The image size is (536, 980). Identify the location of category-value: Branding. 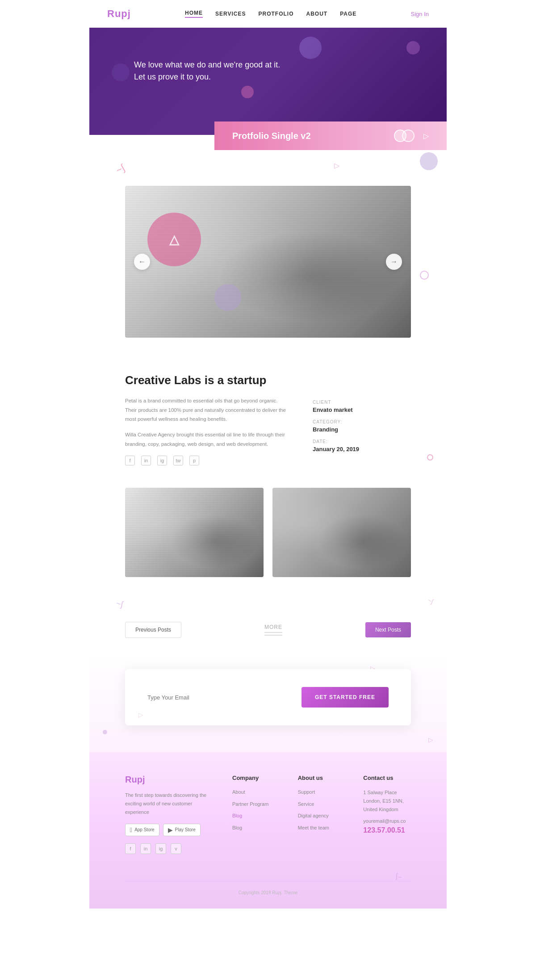
(362, 430).